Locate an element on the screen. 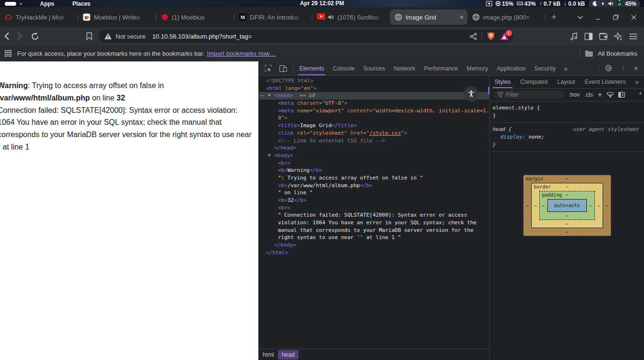 The image size is (644, 360). sidebar-tab-styles: Styles is located at coordinates (503, 82).